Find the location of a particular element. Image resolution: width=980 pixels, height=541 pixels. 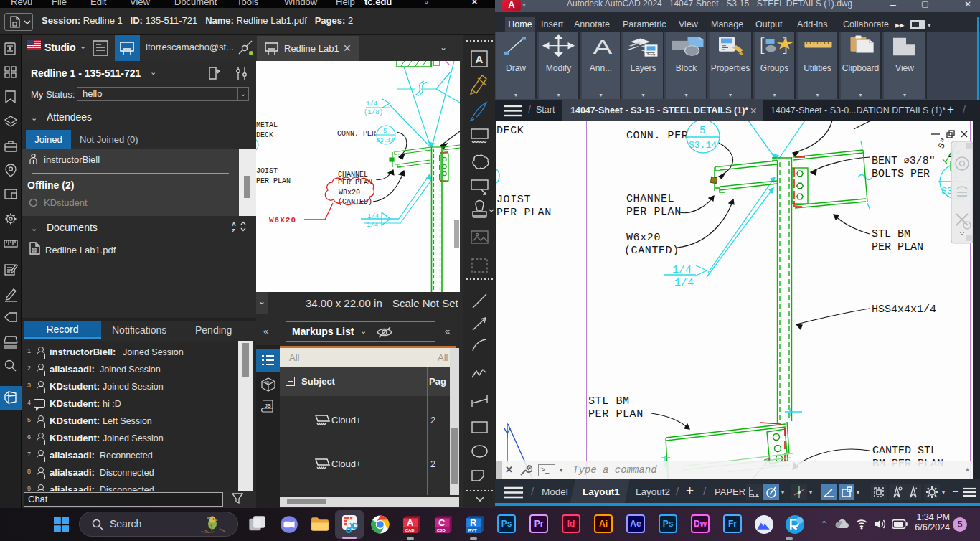

svg-text: CAD is located at coordinates (410, 530).